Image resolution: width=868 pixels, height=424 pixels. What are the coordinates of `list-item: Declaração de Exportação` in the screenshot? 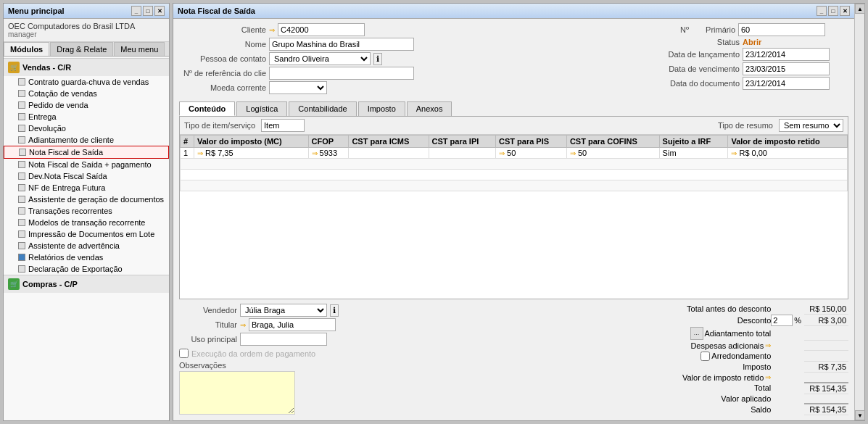 It's located at (86, 269).